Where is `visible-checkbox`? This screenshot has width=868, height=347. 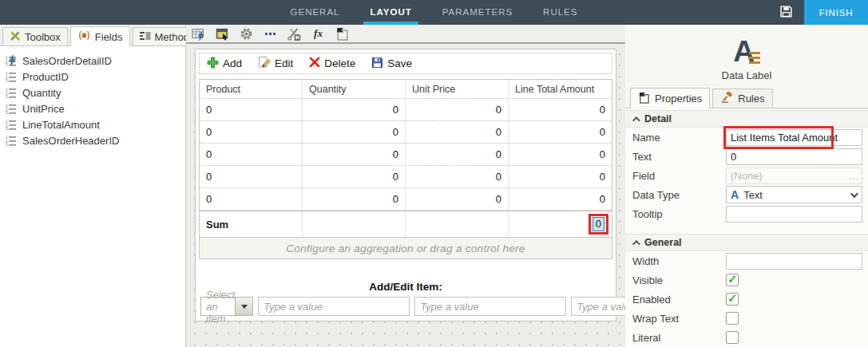
visible-checkbox is located at coordinates (732, 280).